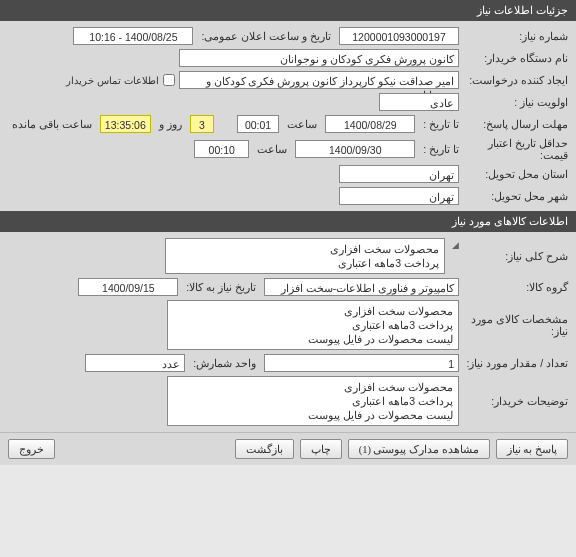 Image resolution: width=576 pixels, height=557 pixels. Describe the element at coordinates (202, 124) in the screenshot. I see `days-remaining-value: 3` at that location.